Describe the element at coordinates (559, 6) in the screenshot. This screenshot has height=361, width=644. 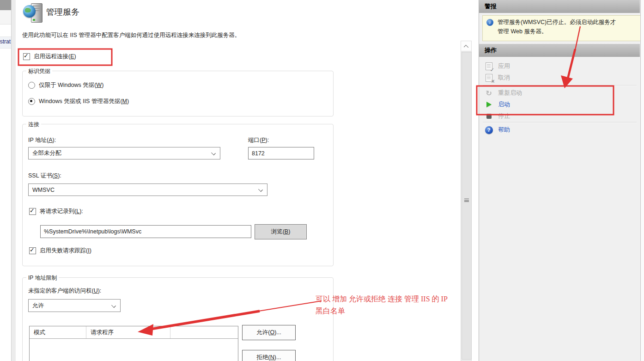
I see `alerts-section-header: 警报` at that location.